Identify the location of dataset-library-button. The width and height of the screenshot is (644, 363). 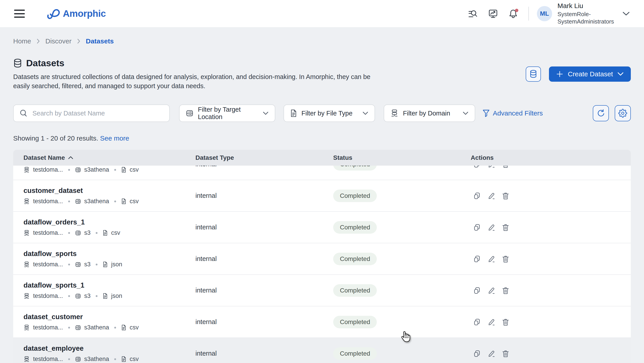
(534, 74).